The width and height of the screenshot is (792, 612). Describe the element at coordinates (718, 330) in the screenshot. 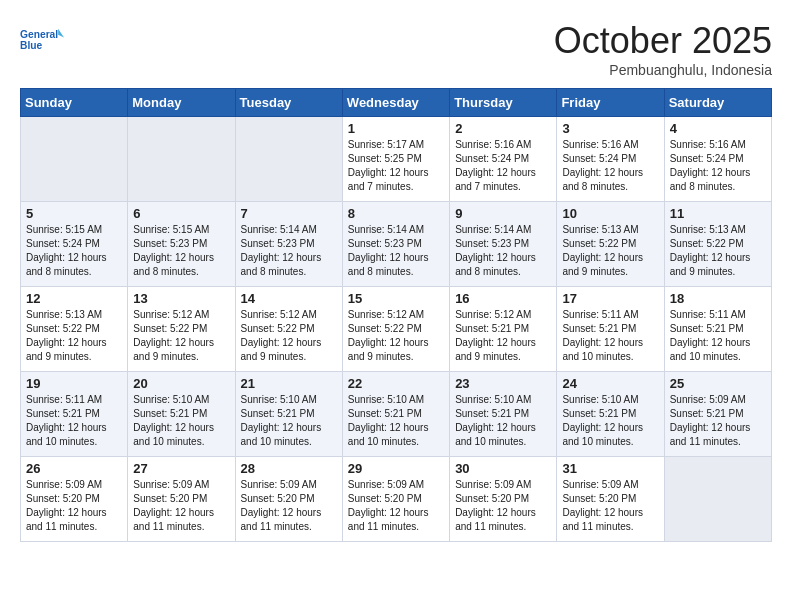

I see `calendar-cell: 18Sunrise: 5:11 AM Sunset: 5:21 PM Dayli…` at that location.